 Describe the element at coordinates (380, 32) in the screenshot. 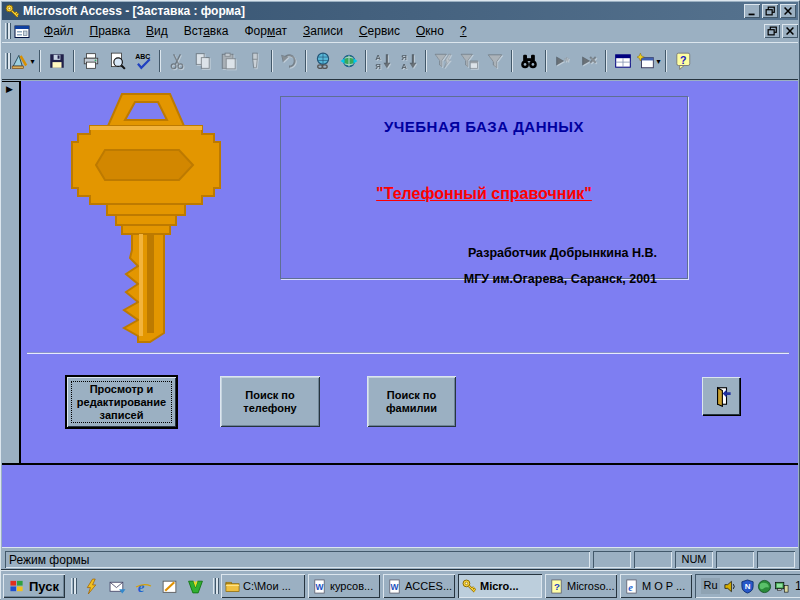

I see `menu-item-tools: Сервис` at that location.